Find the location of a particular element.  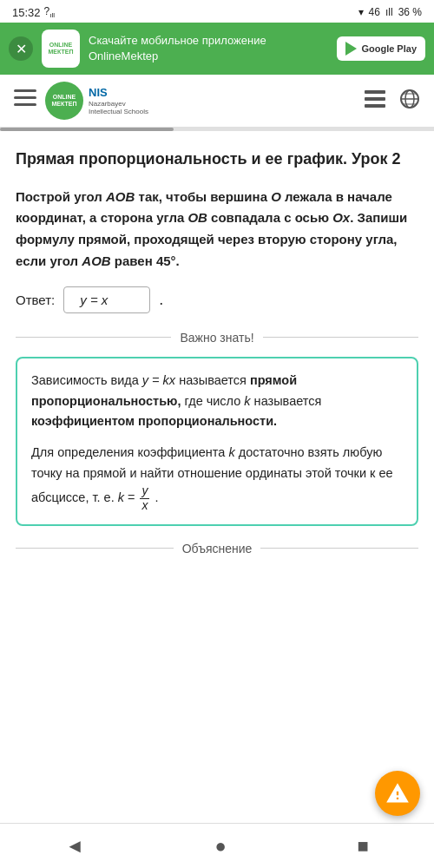

status-time: 15:32 is located at coordinates (26, 12).